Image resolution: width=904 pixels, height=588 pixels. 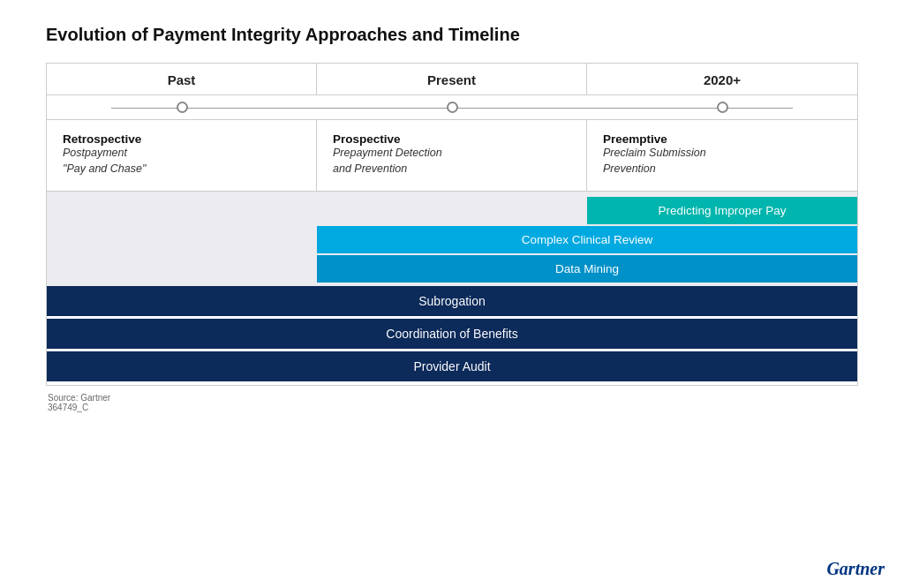 I want to click on bar-complex: Complex Clinical Review, so click(x=587, y=240).